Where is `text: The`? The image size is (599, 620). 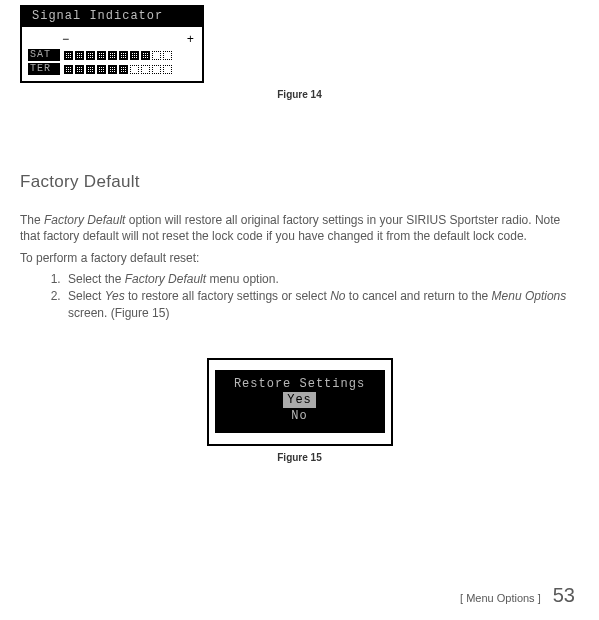
text: The is located at coordinates (32, 220).